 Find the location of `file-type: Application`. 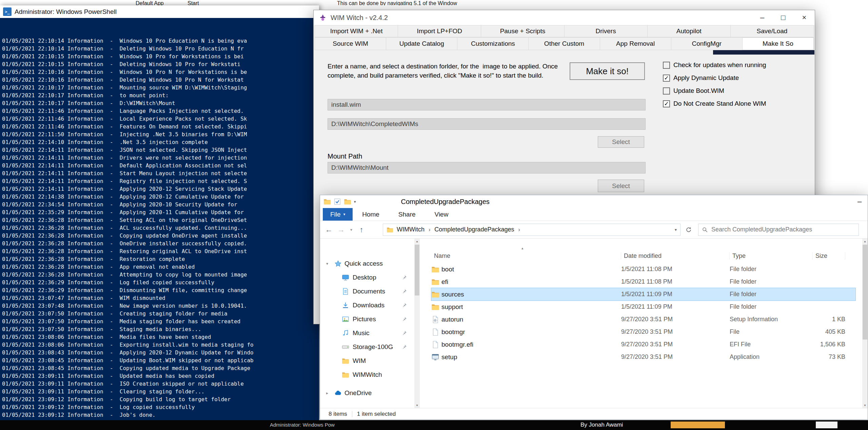

file-type: Application is located at coordinates (771, 357).